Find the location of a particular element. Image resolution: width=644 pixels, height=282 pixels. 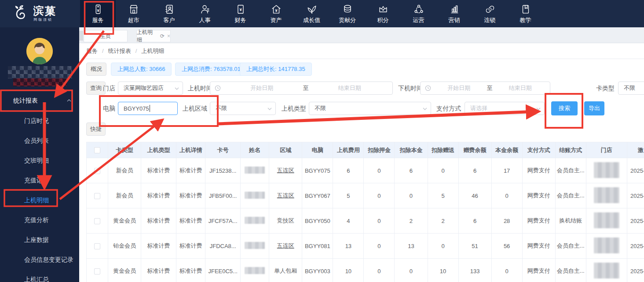

type-select: 不限 is located at coordinates (370, 108).